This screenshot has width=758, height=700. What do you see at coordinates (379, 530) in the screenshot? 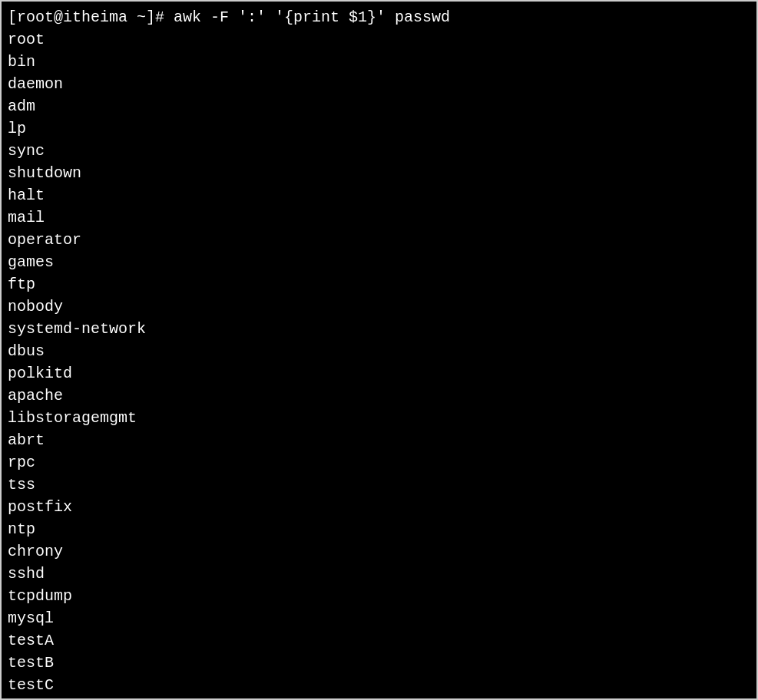
I see `output-line: ntp` at bounding box center [379, 530].